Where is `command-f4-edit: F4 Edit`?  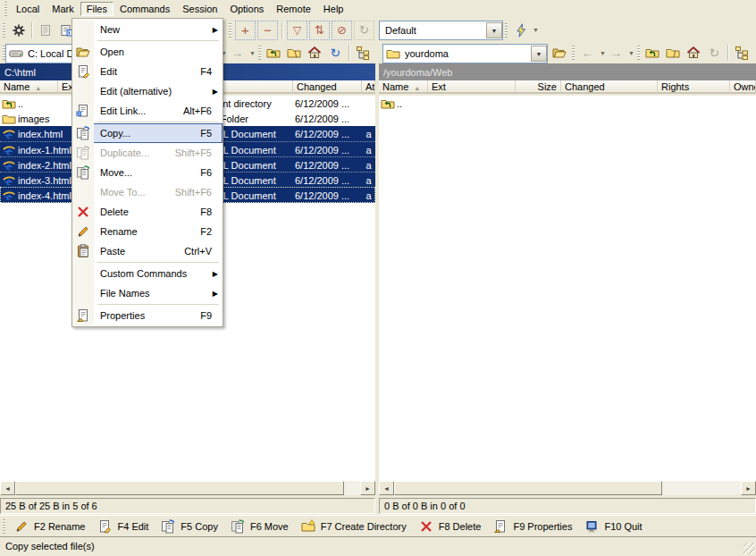 command-f4-edit: F4 Edit is located at coordinates (123, 526).